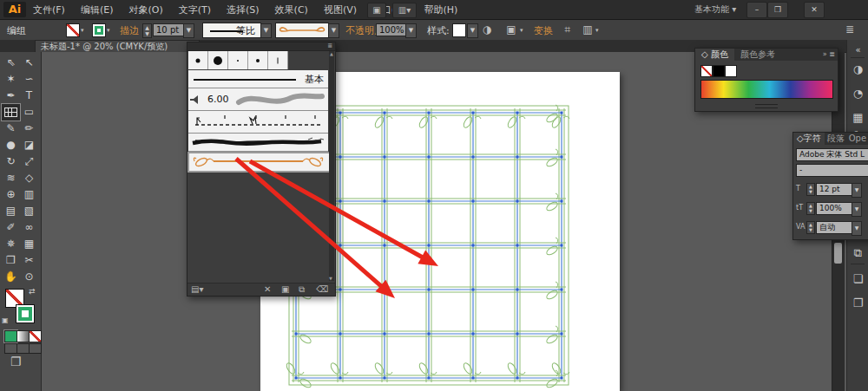 This screenshot has height=391, width=868. What do you see at coordinates (10, 128) in the screenshot?
I see `paintbrush-tool: ✎` at bounding box center [10, 128].